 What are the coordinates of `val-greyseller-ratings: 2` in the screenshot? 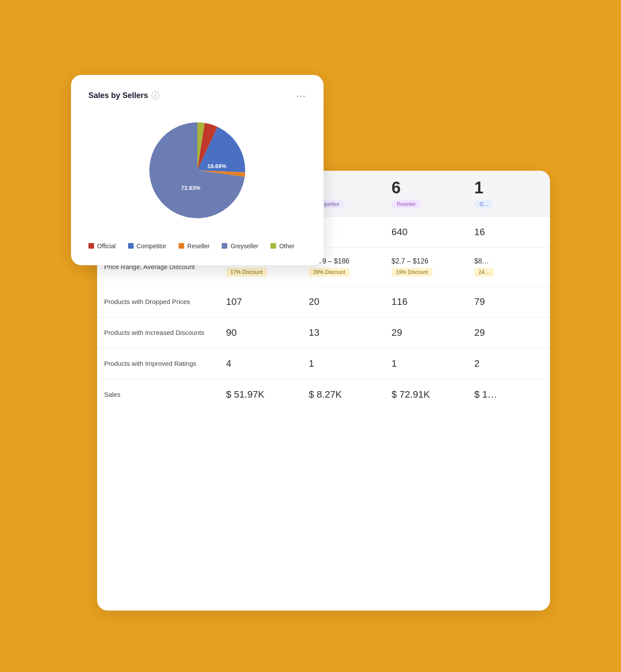 It's located at (509, 363).